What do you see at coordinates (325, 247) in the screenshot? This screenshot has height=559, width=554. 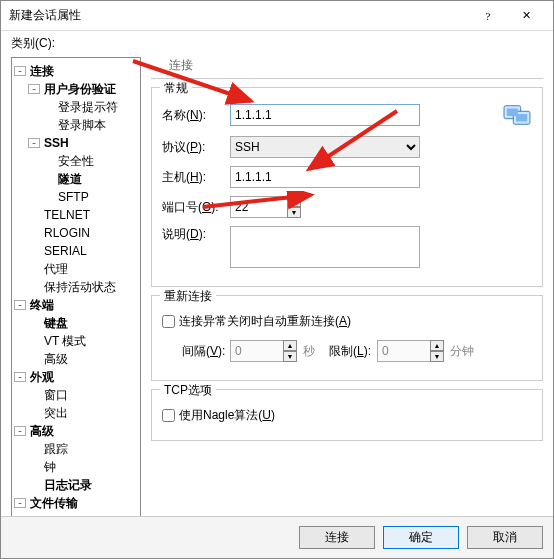 I see `desc-textarea` at bounding box center [325, 247].